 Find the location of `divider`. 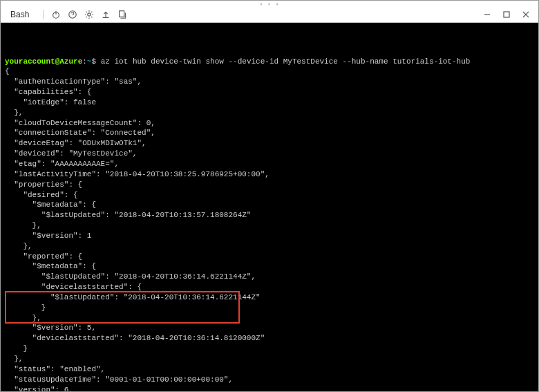

divider is located at coordinates (43, 15).